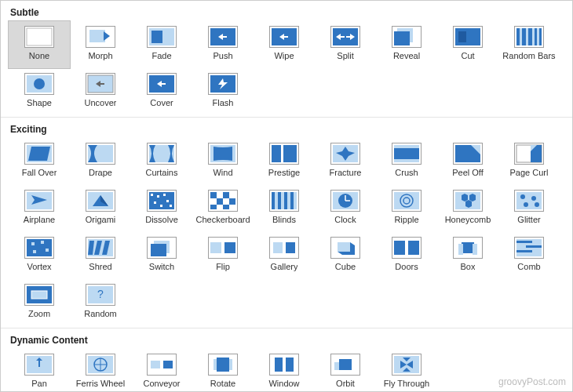 The height and width of the screenshot is (392, 573). What do you see at coordinates (100, 295) in the screenshot?
I see `random-icon: ?` at bounding box center [100, 295].